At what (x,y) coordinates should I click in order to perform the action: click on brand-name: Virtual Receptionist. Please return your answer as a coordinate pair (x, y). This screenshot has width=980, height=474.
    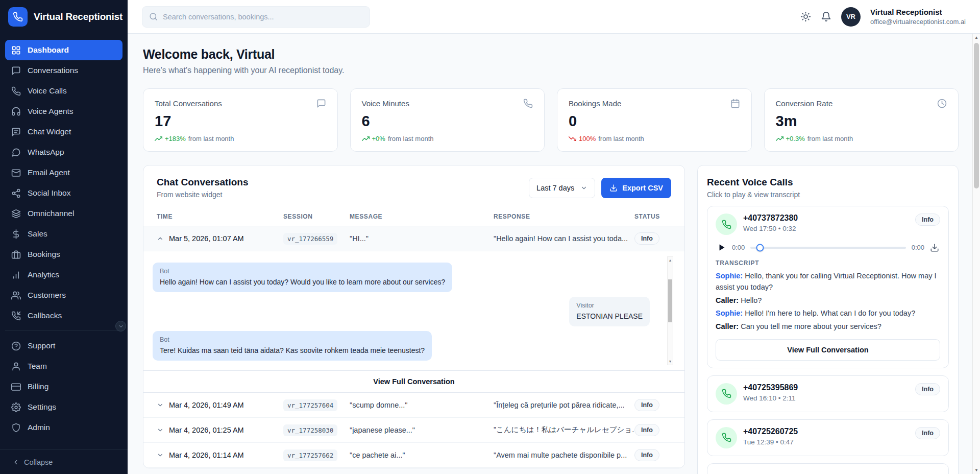
    Looking at the image, I should click on (78, 17).